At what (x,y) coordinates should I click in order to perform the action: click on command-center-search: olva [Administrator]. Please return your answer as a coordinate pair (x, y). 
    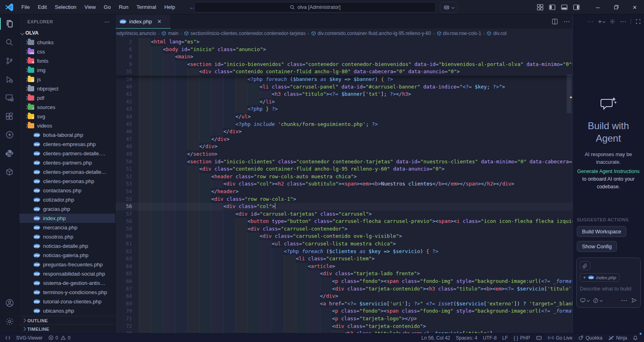
    Looking at the image, I should click on (315, 7).